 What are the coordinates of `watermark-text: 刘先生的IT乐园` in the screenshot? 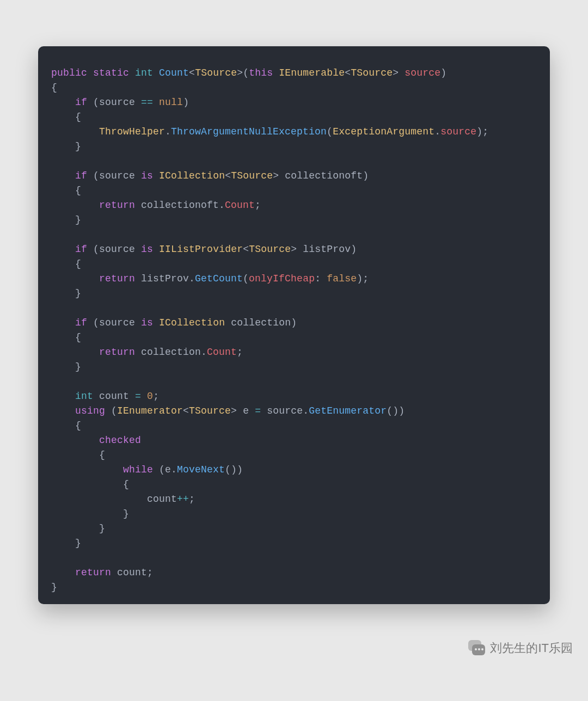 It's located at (531, 648).